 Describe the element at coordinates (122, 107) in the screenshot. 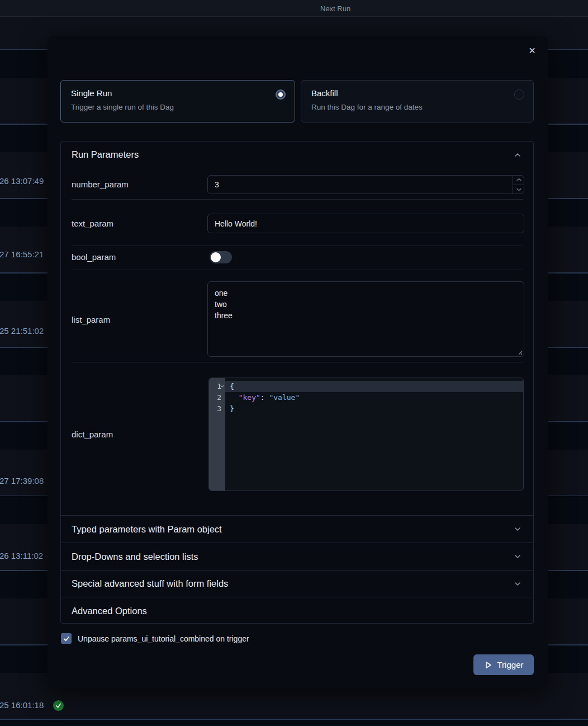

I see `single-run-description: Trigger a single run of this Dag` at that location.